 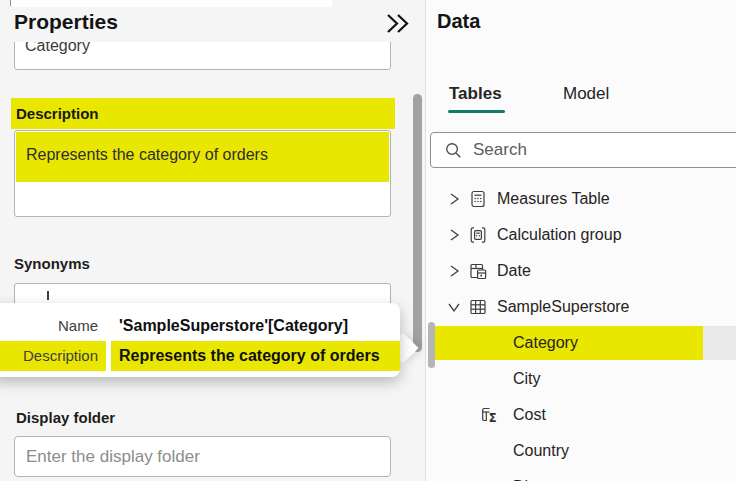 What do you see at coordinates (432, 345) in the screenshot?
I see `tree-scrollbar-thumb` at bounding box center [432, 345].